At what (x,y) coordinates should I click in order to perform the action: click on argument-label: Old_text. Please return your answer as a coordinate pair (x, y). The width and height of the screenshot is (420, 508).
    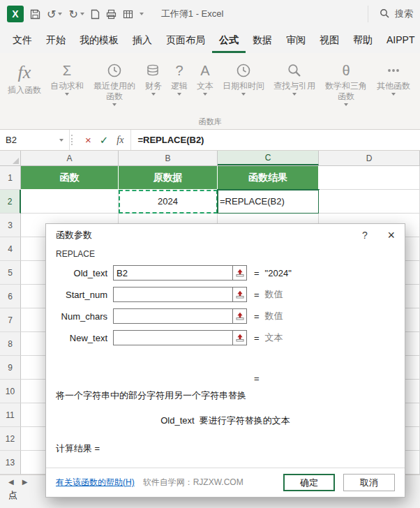
    Looking at the image, I should click on (82, 274).